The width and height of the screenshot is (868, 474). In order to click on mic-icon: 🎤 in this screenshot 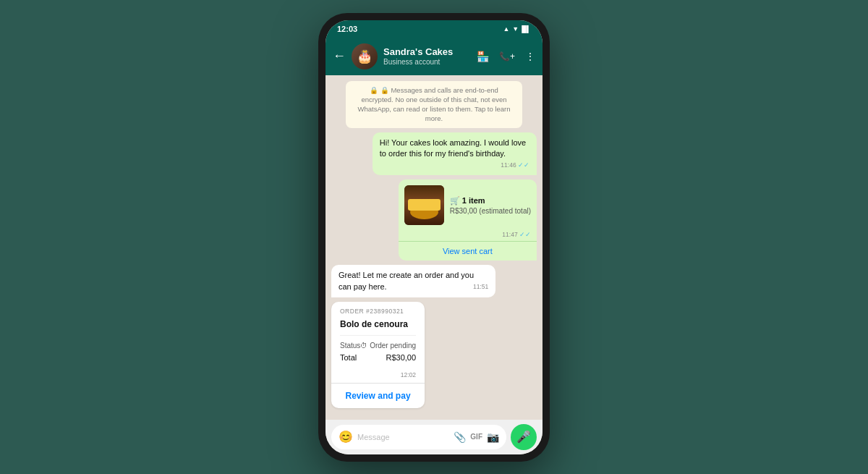, I will do `click(524, 437)`.